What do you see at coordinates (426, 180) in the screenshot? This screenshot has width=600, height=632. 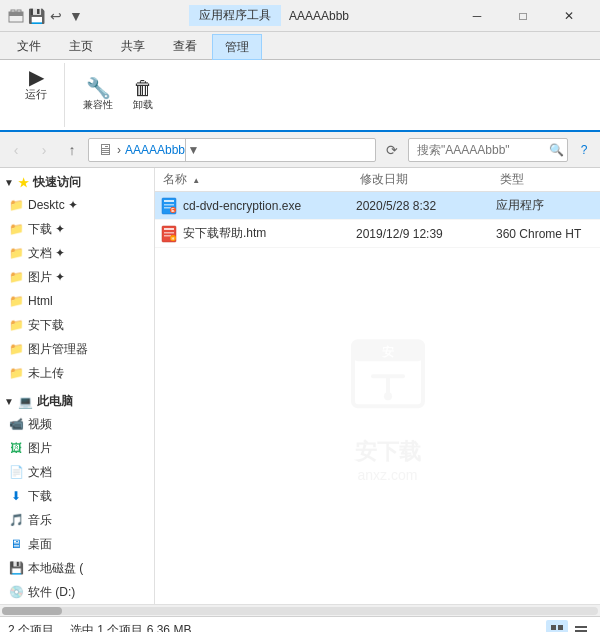 I see `col-date: 修改日期` at bounding box center [426, 180].